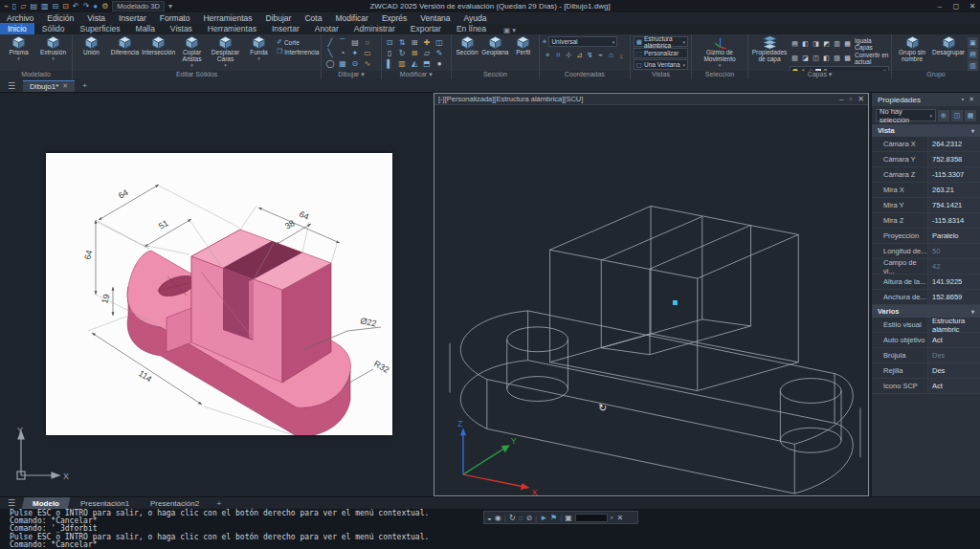 The width and height of the screenshot is (980, 549). I want to click on ribbon-tab-inicio: Inicio, so click(17, 29).